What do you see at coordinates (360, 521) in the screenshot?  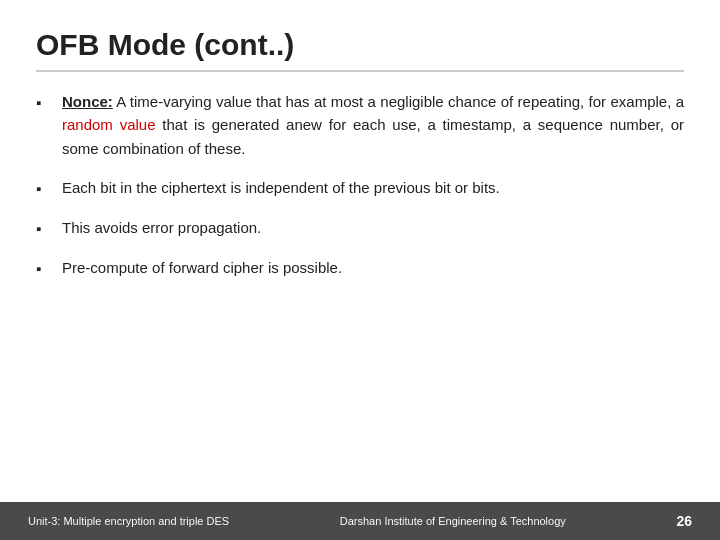 I see `slide-footer: Unit-3: Multiple encryption and triple D…` at bounding box center [360, 521].